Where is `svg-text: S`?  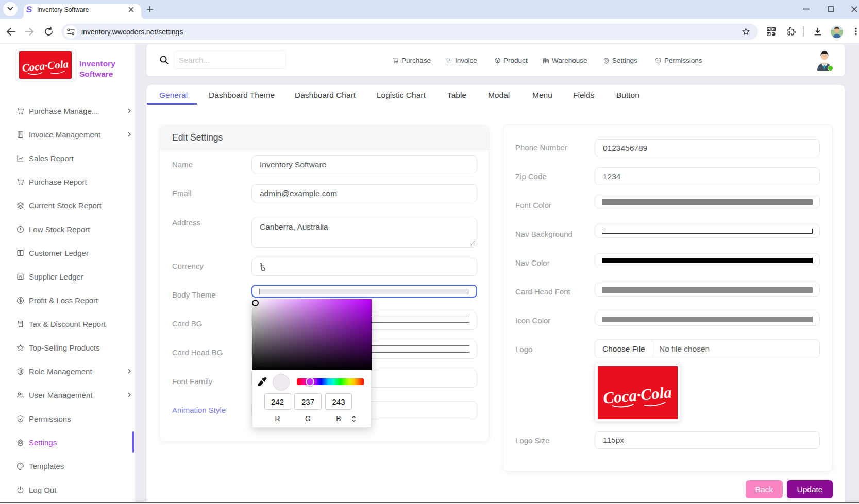 svg-text: S is located at coordinates (29, 9).